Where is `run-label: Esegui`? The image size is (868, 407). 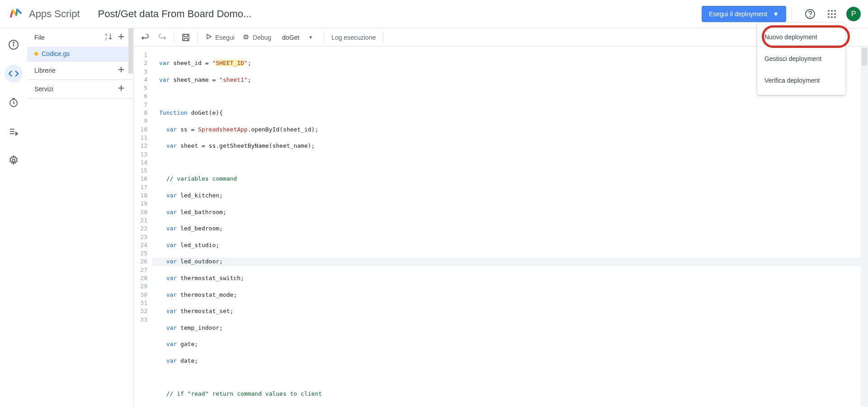
run-label: Esegui is located at coordinates (225, 37).